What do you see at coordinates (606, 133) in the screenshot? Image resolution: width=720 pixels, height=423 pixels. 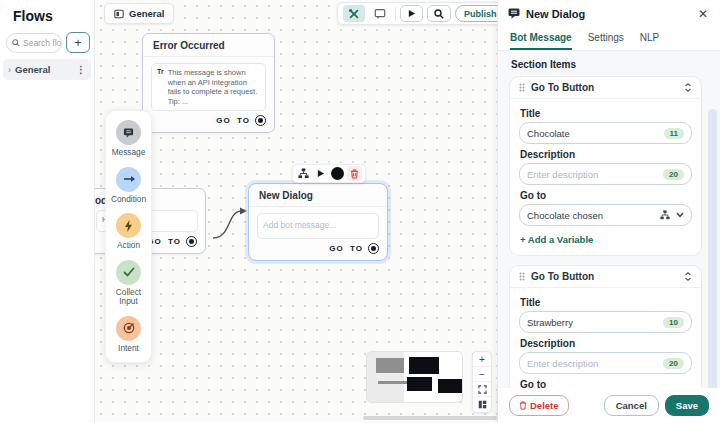 I see `title-field: 11` at bounding box center [606, 133].